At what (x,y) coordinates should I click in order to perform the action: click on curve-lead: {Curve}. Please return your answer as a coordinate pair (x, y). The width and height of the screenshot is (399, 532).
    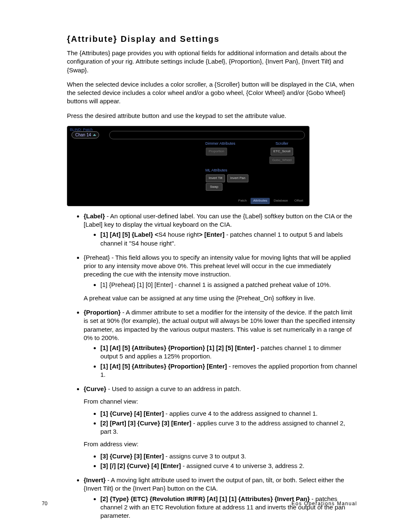
    Looking at the image, I should click on (95, 389).